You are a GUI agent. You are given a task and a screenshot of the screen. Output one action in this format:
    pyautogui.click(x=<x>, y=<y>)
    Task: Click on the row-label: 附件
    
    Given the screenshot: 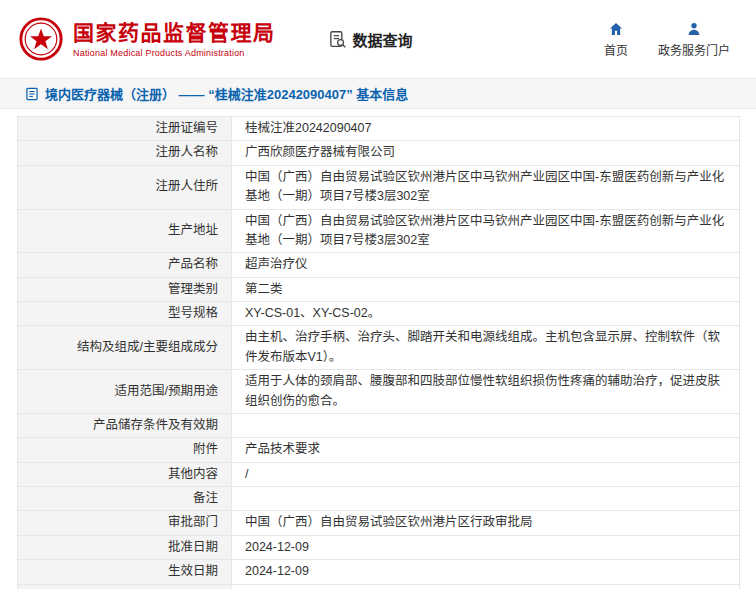 What is the action you would take?
    pyautogui.click(x=125, y=450)
    